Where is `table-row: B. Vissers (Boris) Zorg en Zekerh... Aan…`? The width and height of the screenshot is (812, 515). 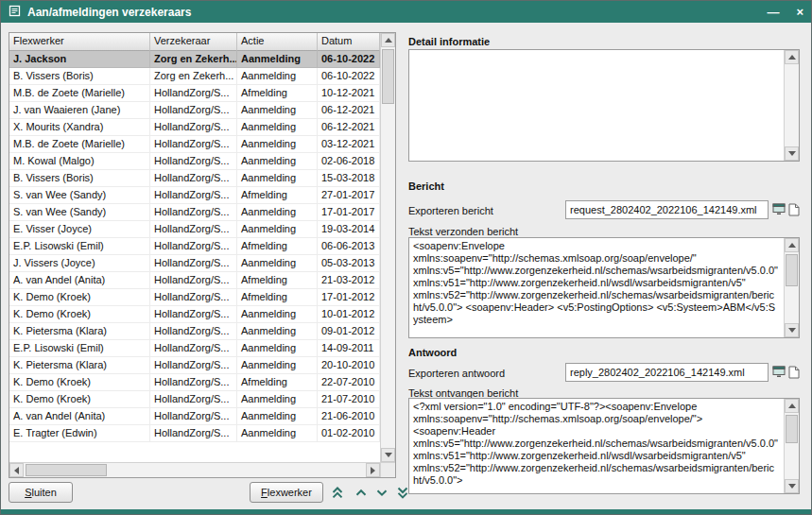 table-row: B. Vissers (Boris) Zorg en Zekerh... Aan… is located at coordinates (195, 77).